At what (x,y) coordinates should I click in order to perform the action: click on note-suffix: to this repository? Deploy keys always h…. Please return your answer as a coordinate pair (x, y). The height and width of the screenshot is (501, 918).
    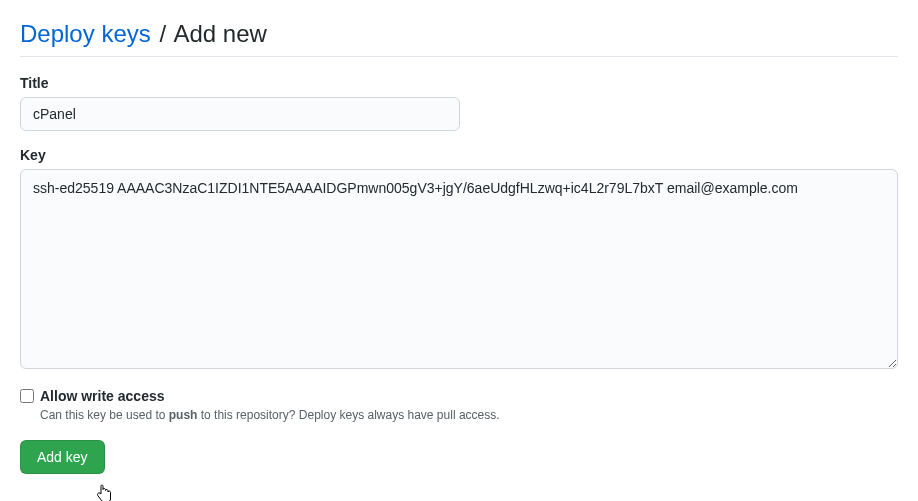
    Looking at the image, I should click on (348, 415).